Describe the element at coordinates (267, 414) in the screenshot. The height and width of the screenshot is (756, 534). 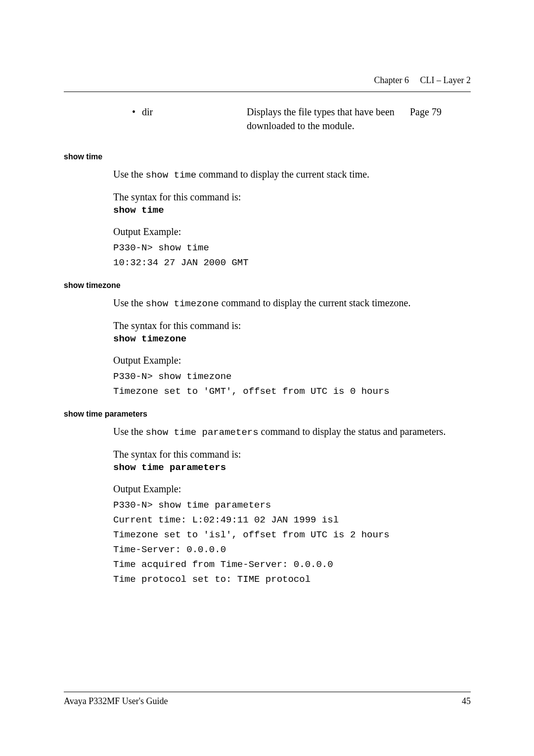
I see `section-heading-show-time-parameters: show time parameters` at that location.